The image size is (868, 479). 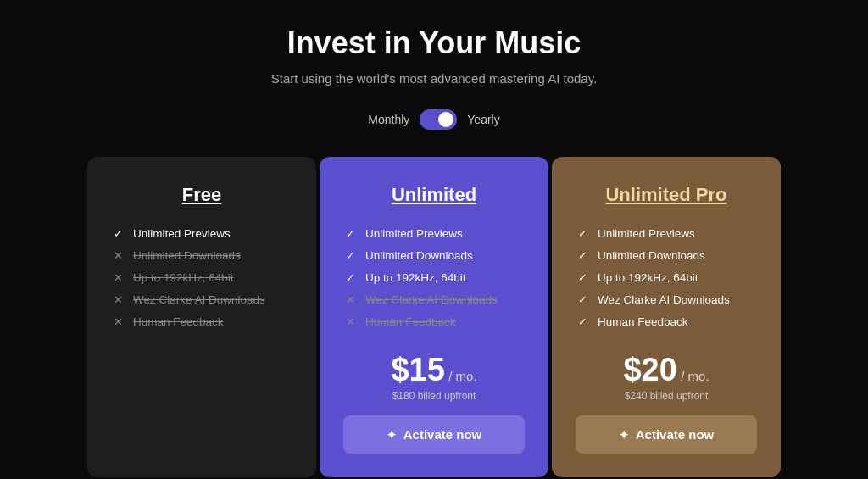 I want to click on unlimited-price-section: $15 / mo. $180 billed upfront, so click(x=434, y=376).